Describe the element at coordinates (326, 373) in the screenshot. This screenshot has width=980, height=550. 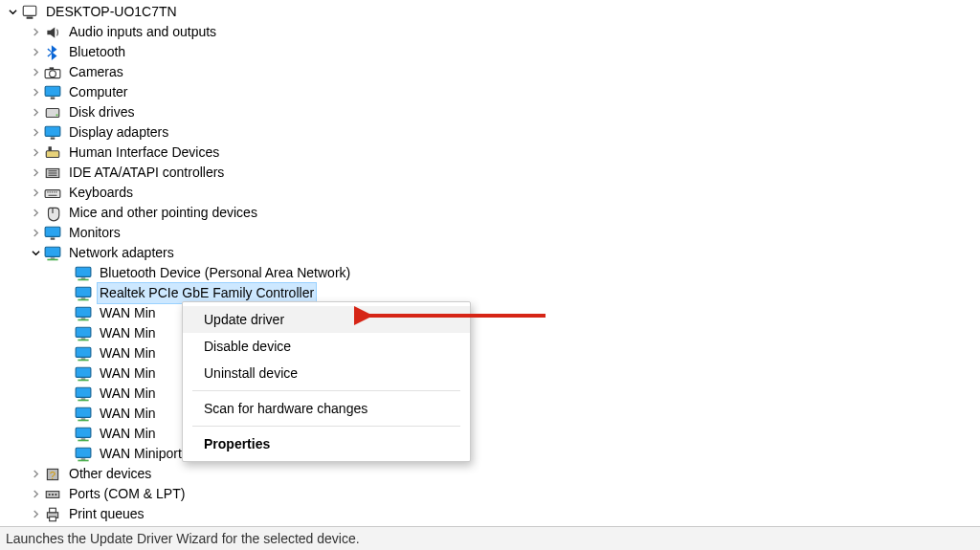
I see `context-menu-item: Uninstall device` at that location.